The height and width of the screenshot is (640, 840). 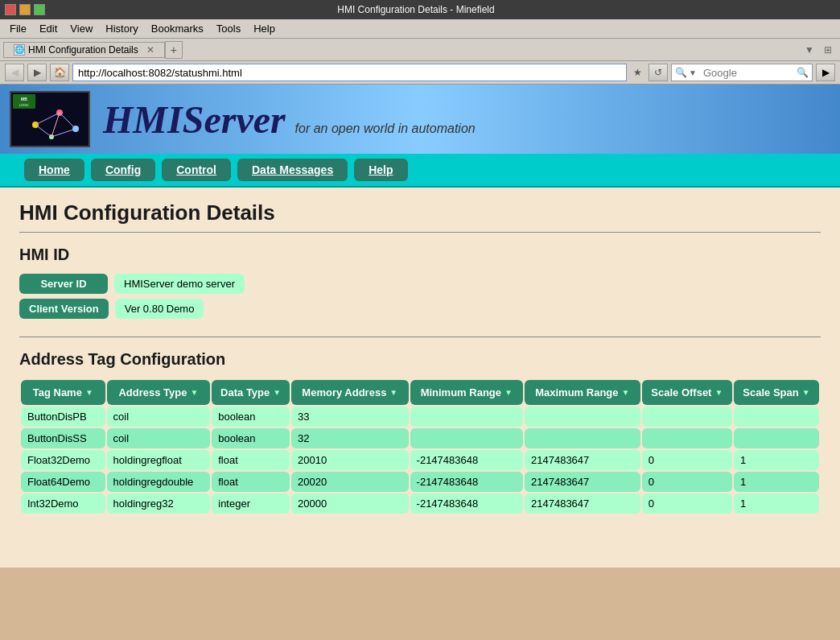 I want to click on nav-bar: Home Config Control Data Messages Help, so click(x=420, y=171).